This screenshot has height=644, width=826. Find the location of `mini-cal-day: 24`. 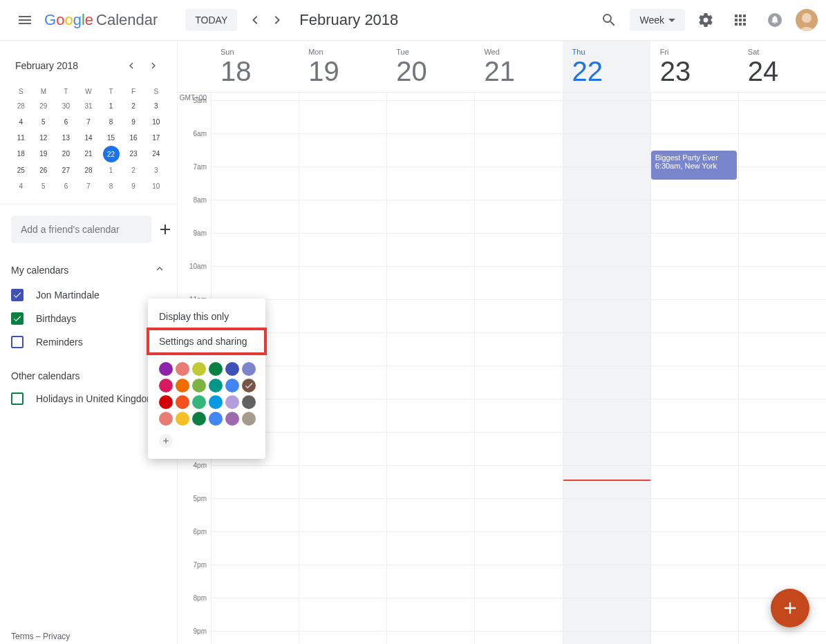

mini-cal-day: 24 is located at coordinates (156, 154).